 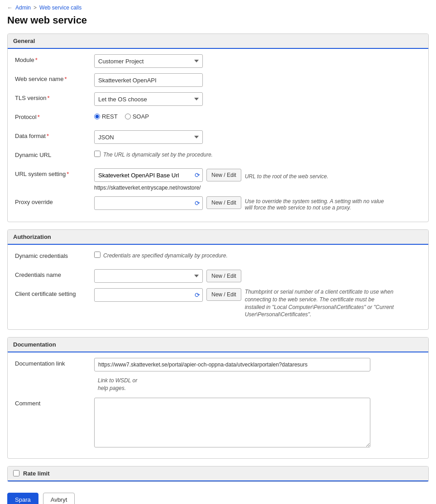 What do you see at coordinates (258, 254) in the screenshot?
I see `dynamic-credentials-control: Credentials are specified dynamically by…` at bounding box center [258, 254].